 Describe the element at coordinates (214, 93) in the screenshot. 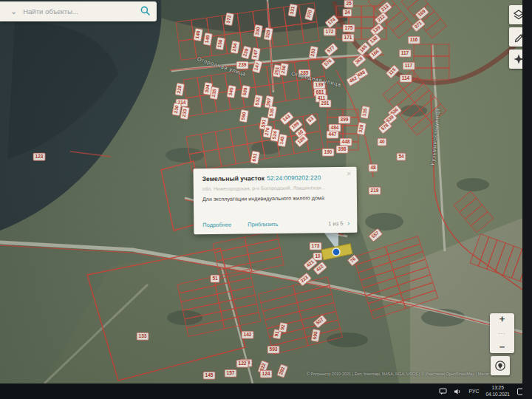

I see `parcel-label: 235` at that location.